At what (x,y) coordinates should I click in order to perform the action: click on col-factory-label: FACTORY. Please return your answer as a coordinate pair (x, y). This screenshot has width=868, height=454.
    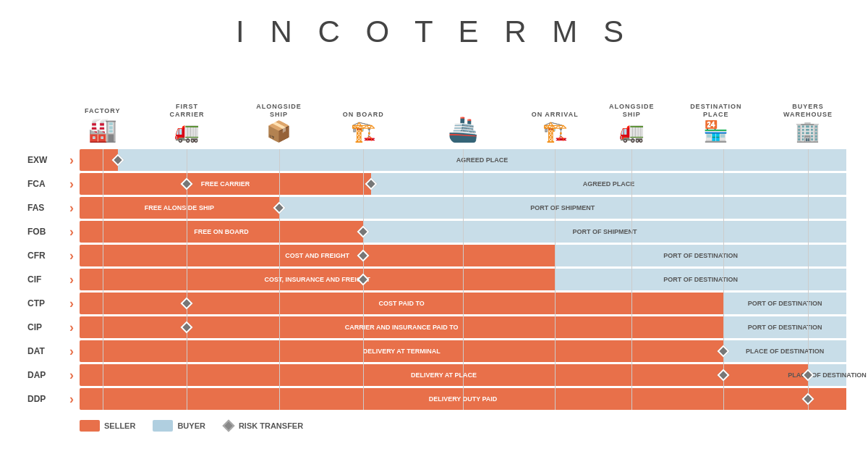
    Looking at the image, I should click on (103, 112).